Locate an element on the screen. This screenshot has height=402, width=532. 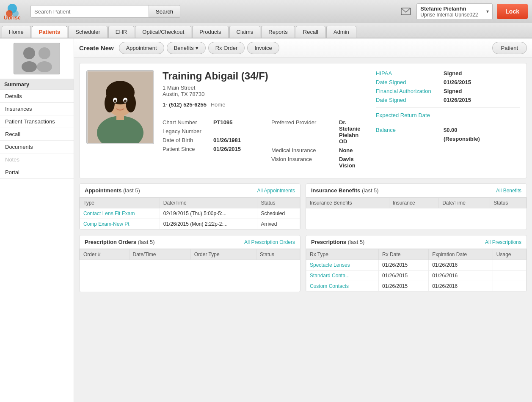
lock-button: Lock is located at coordinates (512, 11).